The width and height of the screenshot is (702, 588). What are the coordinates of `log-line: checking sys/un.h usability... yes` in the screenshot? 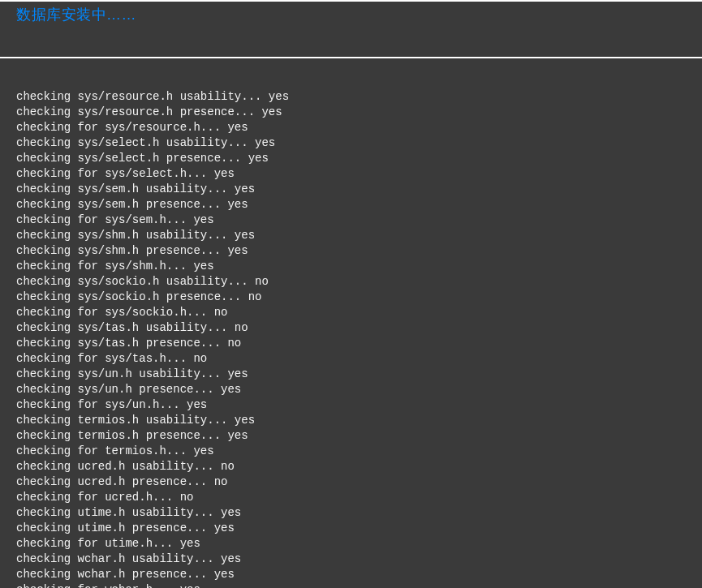 It's located at (359, 375).